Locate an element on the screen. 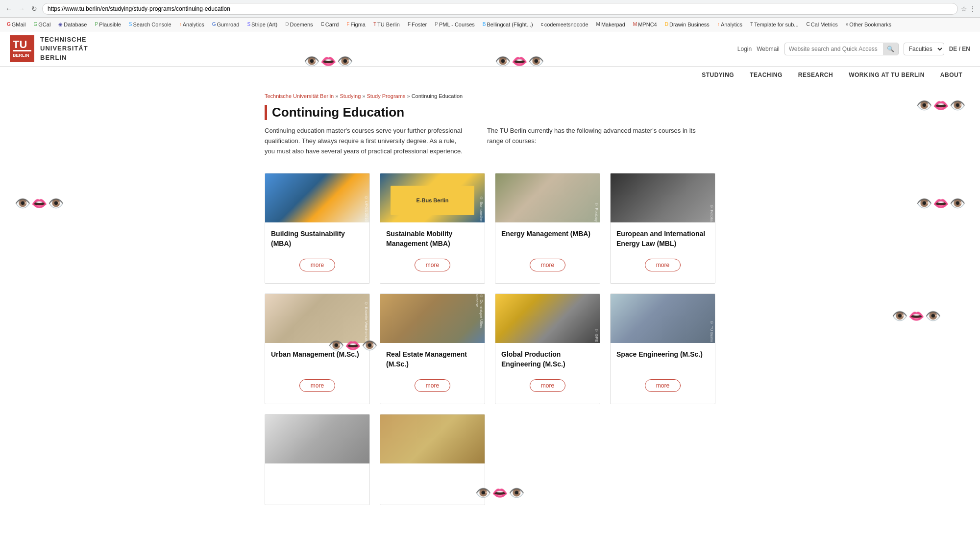 The height and width of the screenshot is (535, 980). course-title-0: Building Sustainability (MBA) is located at coordinates (318, 241).